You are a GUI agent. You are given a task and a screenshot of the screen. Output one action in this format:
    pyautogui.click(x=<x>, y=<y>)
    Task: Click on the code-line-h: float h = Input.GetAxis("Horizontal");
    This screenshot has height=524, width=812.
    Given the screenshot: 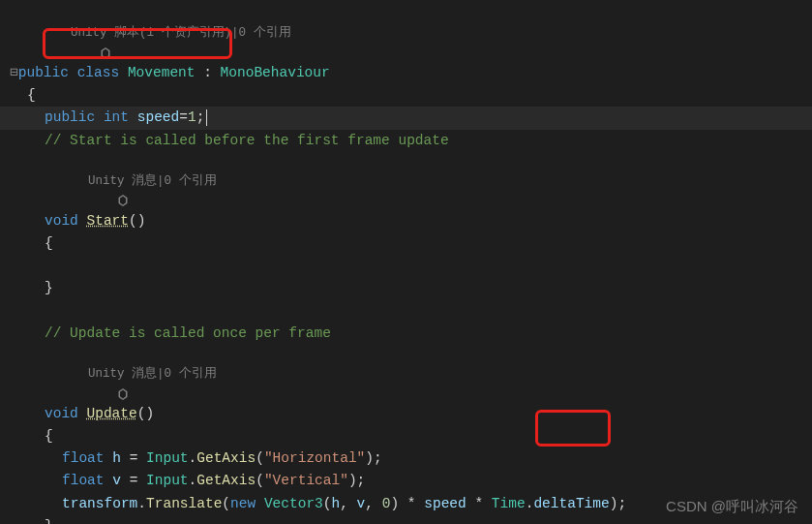 What is the action you would take?
    pyautogui.click(x=406, y=459)
    